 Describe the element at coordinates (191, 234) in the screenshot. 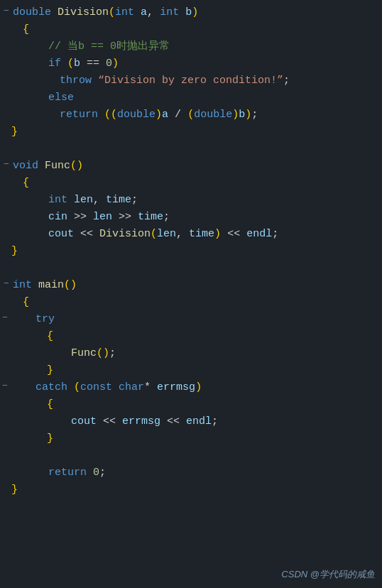

I see `code-line: cout << Division(len, time) << endl;` at that location.